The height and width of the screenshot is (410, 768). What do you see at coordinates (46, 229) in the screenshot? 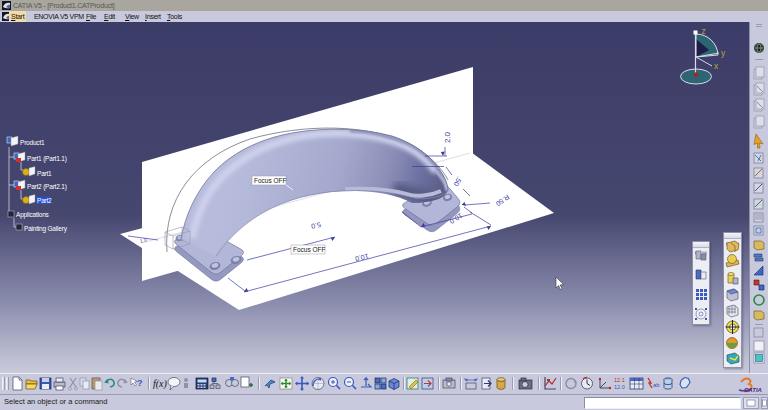
I see `svg-text: Painting Gallery` at bounding box center [46, 229].